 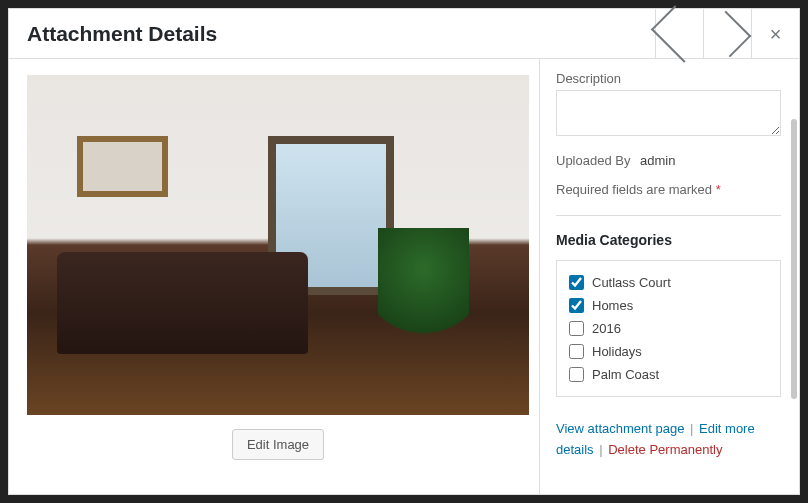 I want to click on category-label: Homes, so click(x=612, y=306).